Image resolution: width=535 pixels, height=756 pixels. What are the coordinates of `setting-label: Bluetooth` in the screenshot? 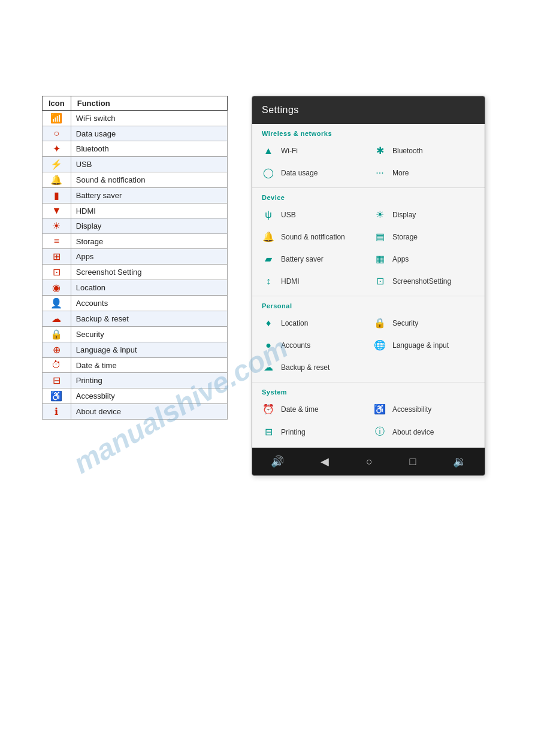 It's located at (407, 151).